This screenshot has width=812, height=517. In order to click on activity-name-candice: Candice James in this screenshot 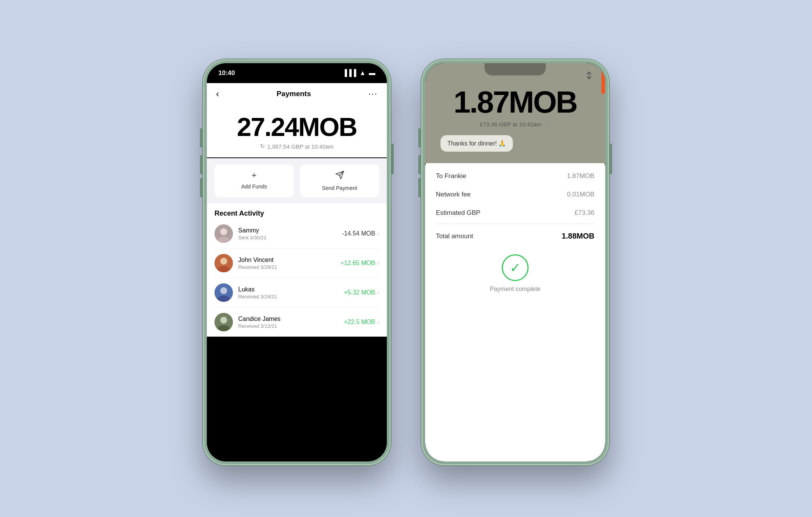, I will do `click(288, 319)`.